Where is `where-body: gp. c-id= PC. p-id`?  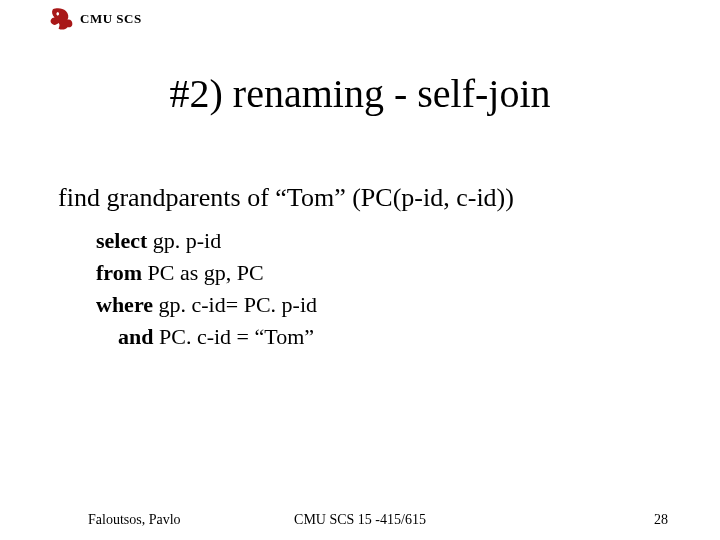
where-body: gp. c-id= PC. p-id is located at coordinates (235, 304).